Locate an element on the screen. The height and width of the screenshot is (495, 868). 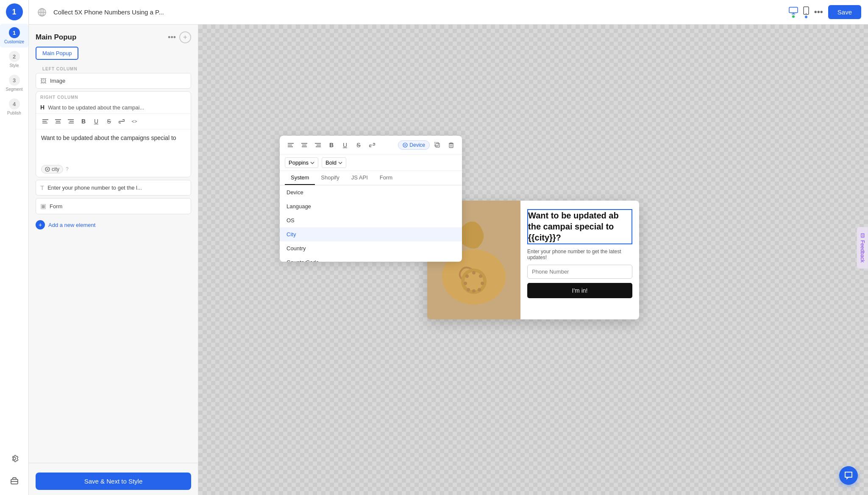
st-align-left is located at coordinates (291, 145).